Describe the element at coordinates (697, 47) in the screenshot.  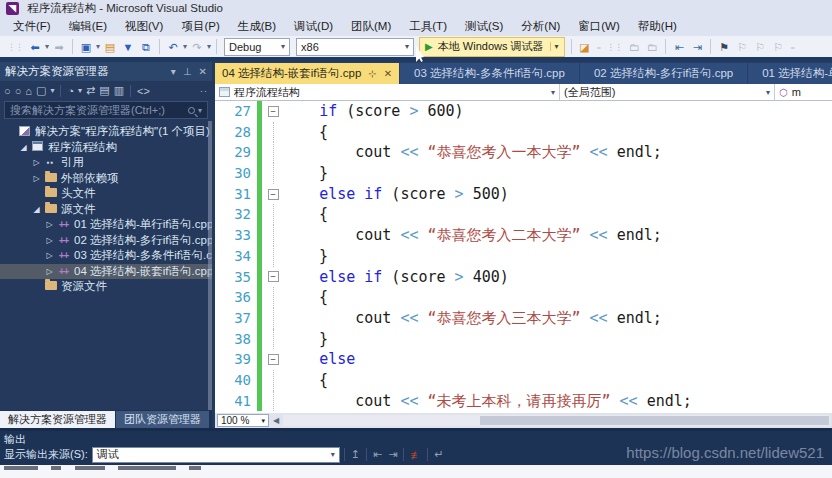
I see `indent-increase-icon: ⇥` at that location.